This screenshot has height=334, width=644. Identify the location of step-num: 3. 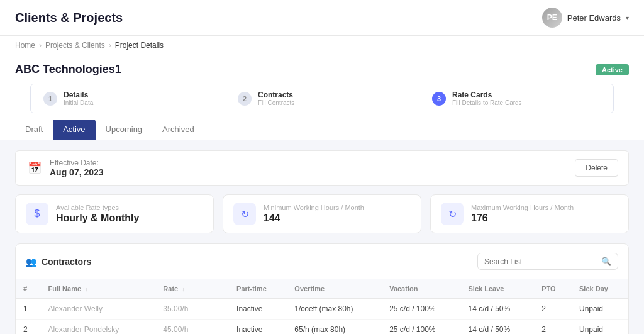
(439, 99).